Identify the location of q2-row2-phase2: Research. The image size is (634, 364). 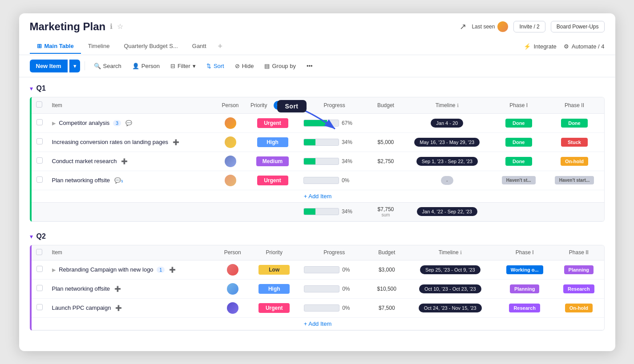
(578, 289).